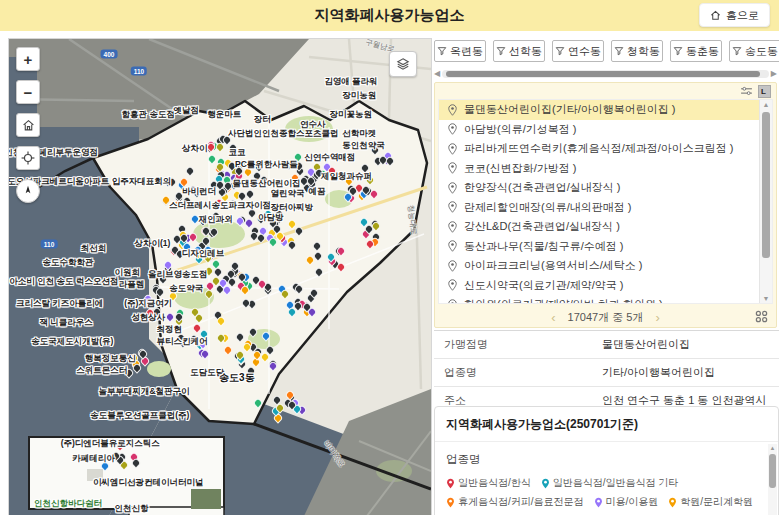 The image size is (779, 515). Describe the element at coordinates (600, 110) in the screenshot. I see `list-item: 물댄동산어린이집(기타/아이행복어린이집 )` at that location.